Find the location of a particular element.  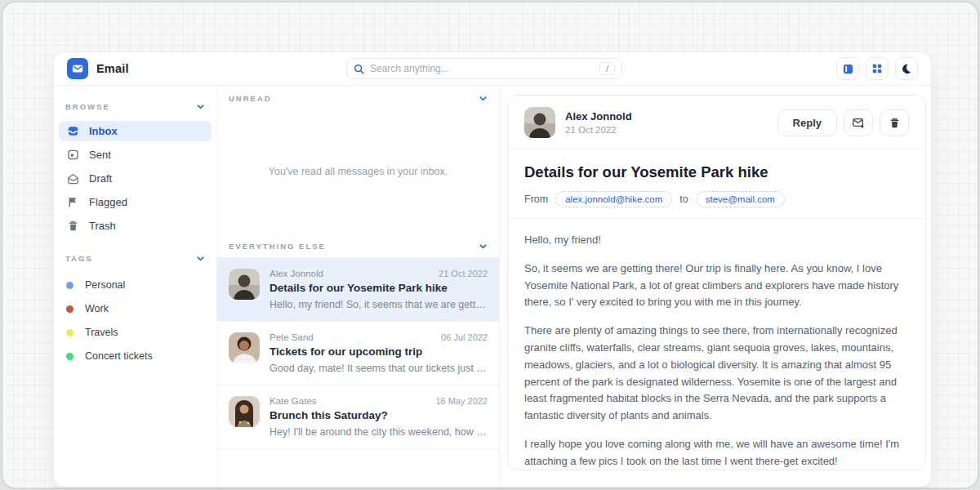

apps-grid-button is located at coordinates (877, 69).